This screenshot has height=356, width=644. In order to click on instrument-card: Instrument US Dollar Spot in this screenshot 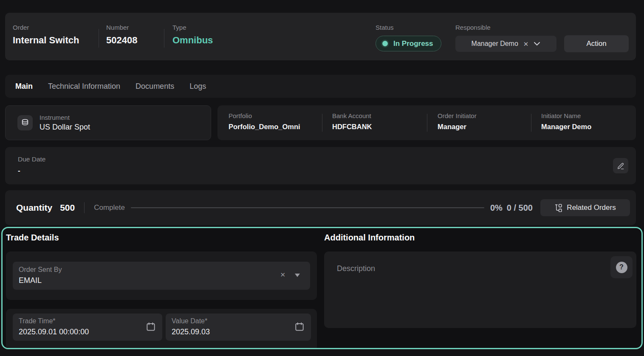, I will do `click(108, 123)`.